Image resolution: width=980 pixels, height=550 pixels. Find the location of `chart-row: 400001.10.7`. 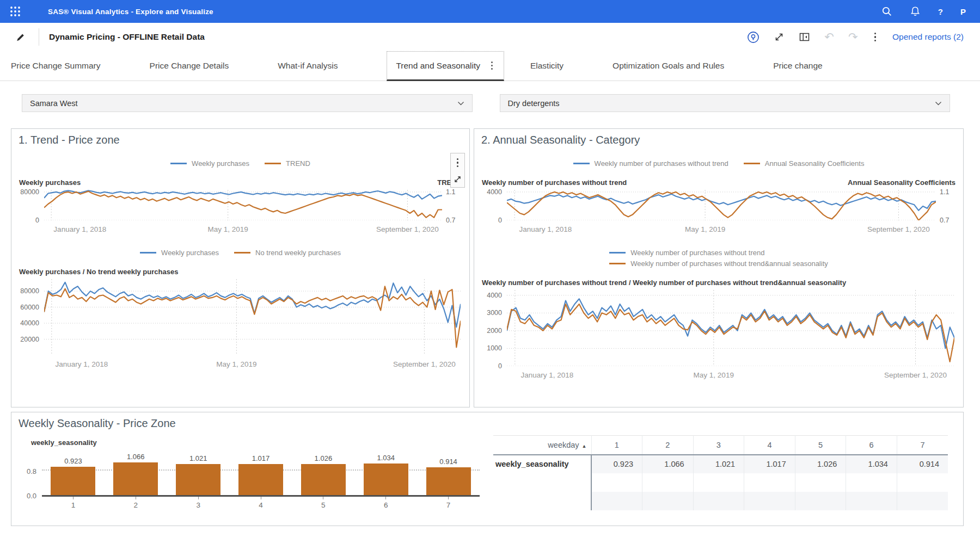

chart-row: 400001.10.7 is located at coordinates (719, 205).